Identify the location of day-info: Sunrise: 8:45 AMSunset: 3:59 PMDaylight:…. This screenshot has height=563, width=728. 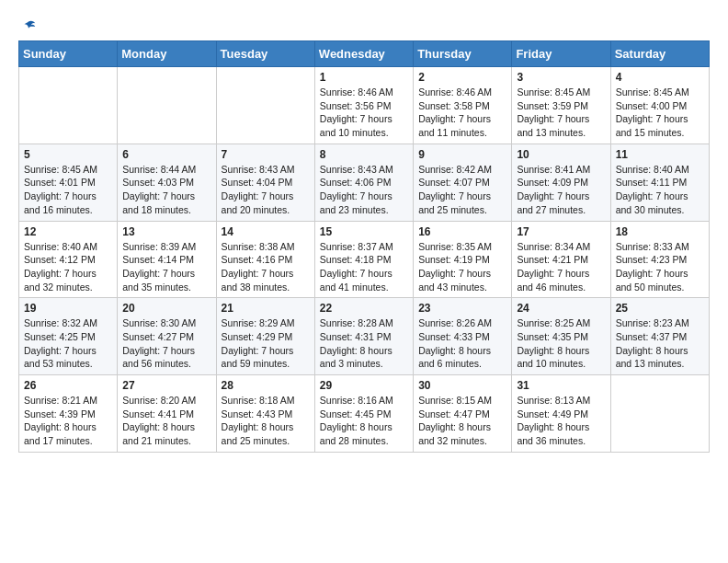
(561, 112).